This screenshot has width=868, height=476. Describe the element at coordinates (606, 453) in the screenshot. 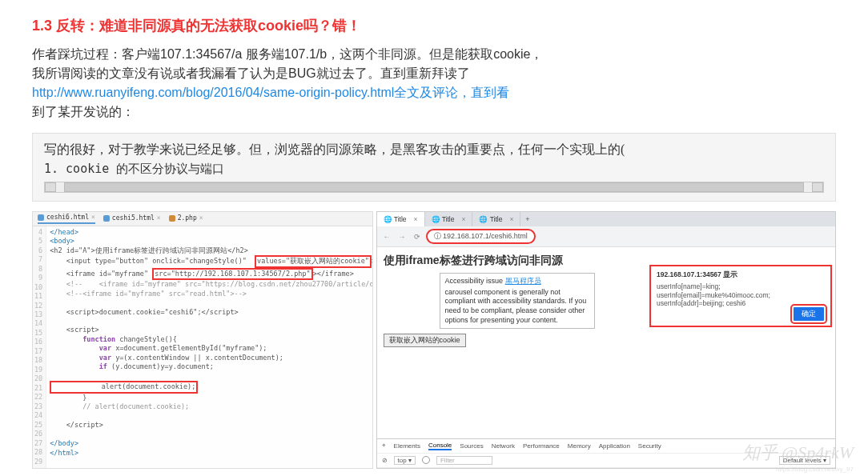

I see `devtools-panel: ⌖ ElementsConsoleSourcesNetworkPerforman…` at that location.